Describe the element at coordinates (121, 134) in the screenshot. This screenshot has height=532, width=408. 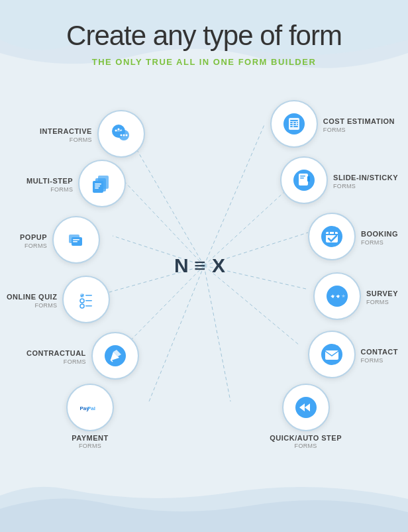
I see `icon-interactive` at that location.